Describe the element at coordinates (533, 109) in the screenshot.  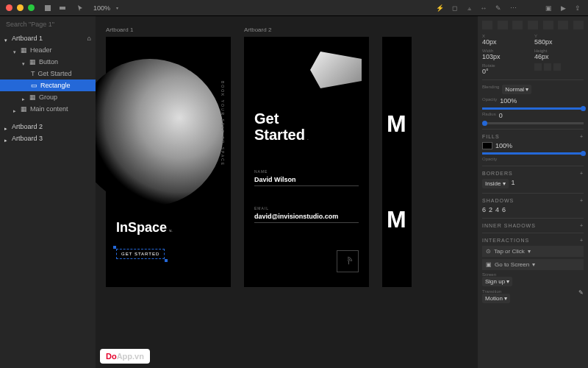
I see `opacity-slider` at that location.